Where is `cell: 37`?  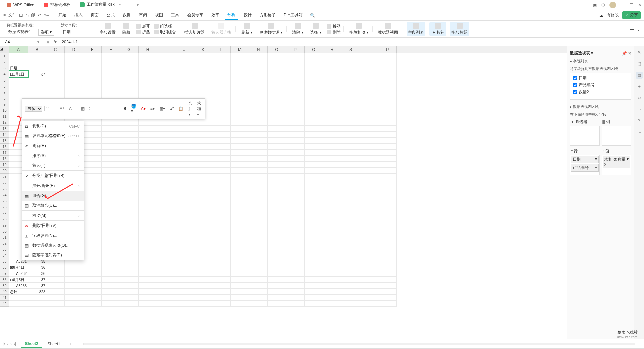 cell: 37 is located at coordinates (37, 286).